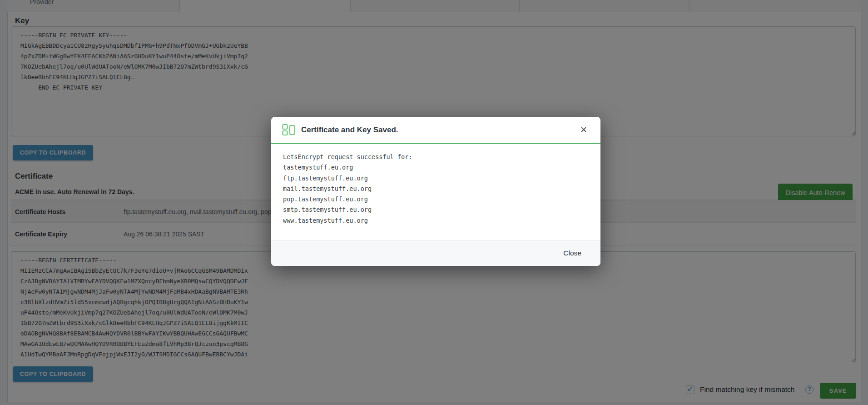 This screenshot has height=405, width=868. What do you see at coordinates (436, 253) in the screenshot?
I see `dialog-footer: Close` at bounding box center [436, 253].